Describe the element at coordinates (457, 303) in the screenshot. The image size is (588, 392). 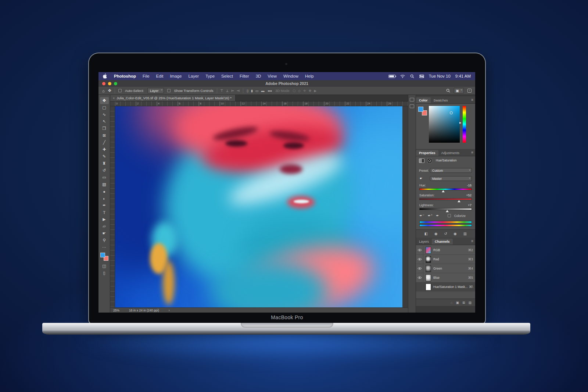
I see `save-selection-icon: ▣` at that location.